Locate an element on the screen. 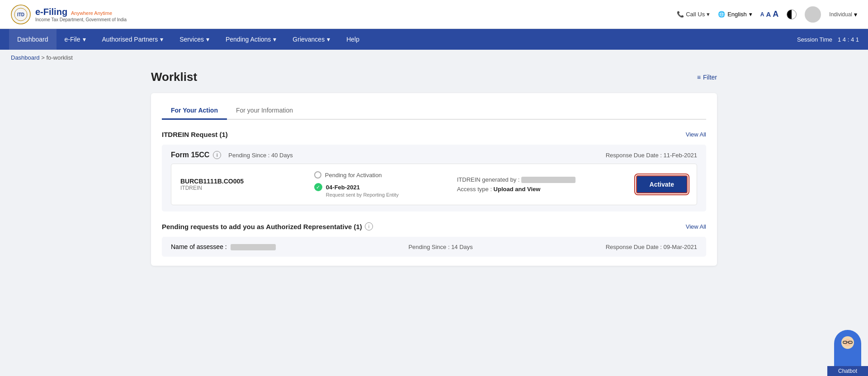 Image resolution: width=868 pixels, height=376 pixels. nav-efile: e-File ▾ is located at coordinates (75, 39).